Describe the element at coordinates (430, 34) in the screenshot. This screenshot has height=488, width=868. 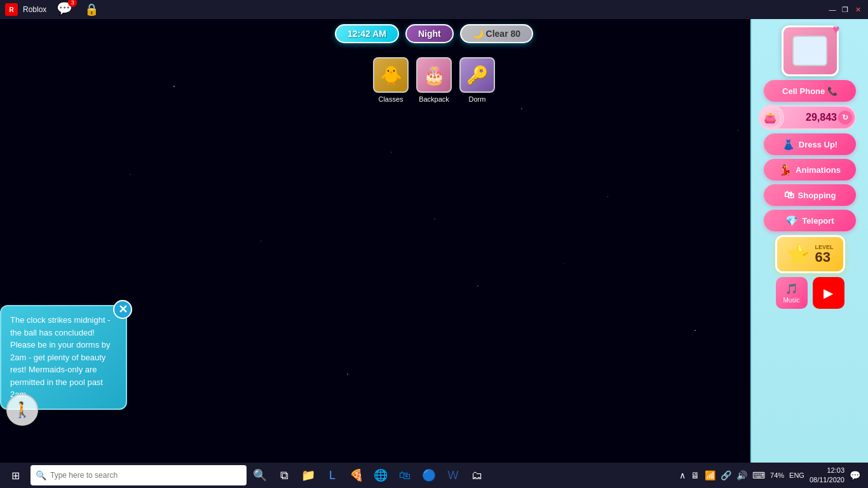
I see `weather-label: Night` at that location.